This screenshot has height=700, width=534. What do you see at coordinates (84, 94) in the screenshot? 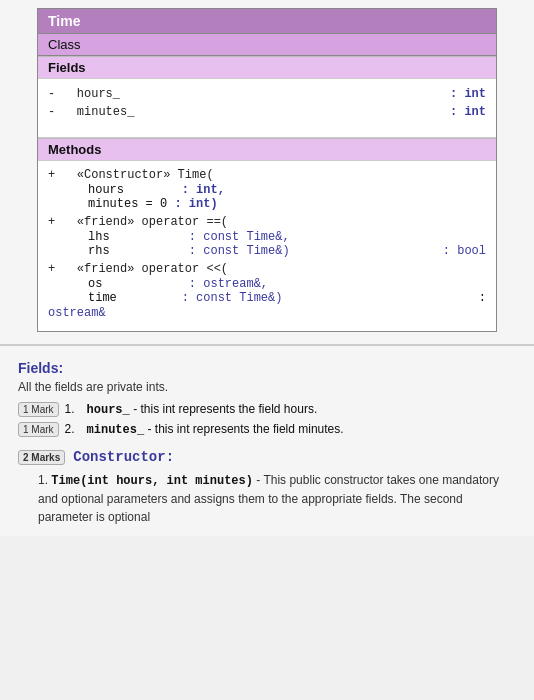
I see `field-hours-name: - hours_` at bounding box center [84, 94].